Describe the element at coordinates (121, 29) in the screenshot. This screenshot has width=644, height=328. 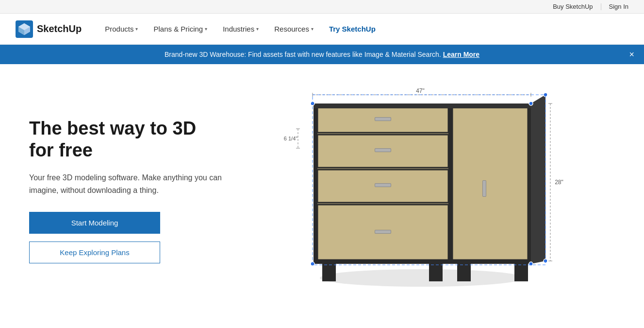
I see `nav-products: Products ▾` at that location.